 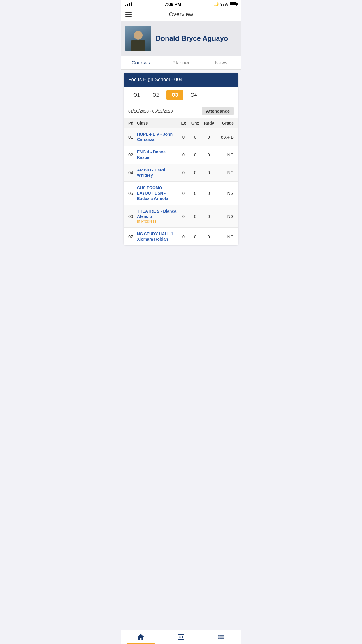 What do you see at coordinates (157, 173) in the screenshot?
I see `course-name: AP BIO - Carol Whitney` at bounding box center [157, 173].